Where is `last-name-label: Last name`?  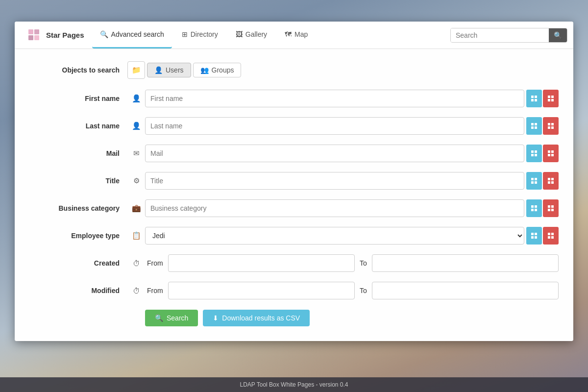
last-name-label: Last name is located at coordinates (78, 126).